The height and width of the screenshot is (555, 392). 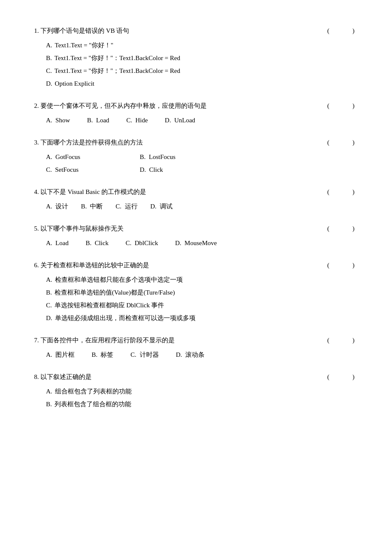 What do you see at coordinates (176, 142) in the screenshot?
I see `question-3-text: 3. 下面哪个方法是控件获得焦点的方法` at bounding box center [176, 142].